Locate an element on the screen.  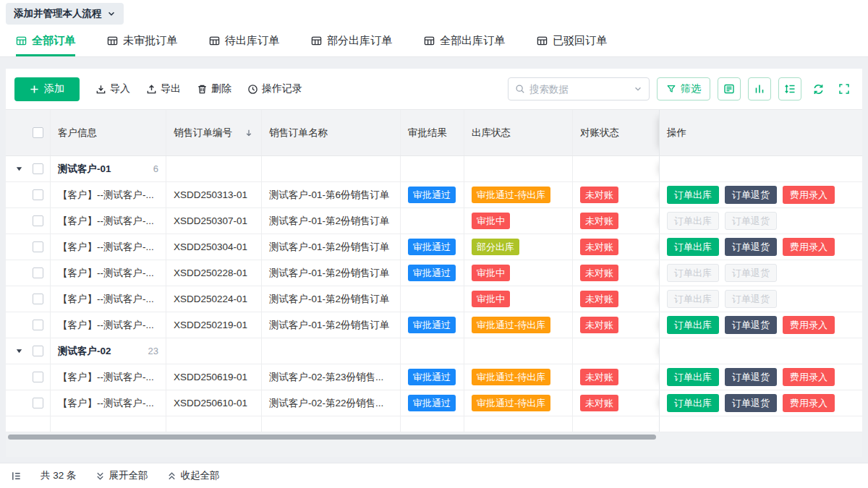
column-config-icon-button is located at coordinates (760, 89).